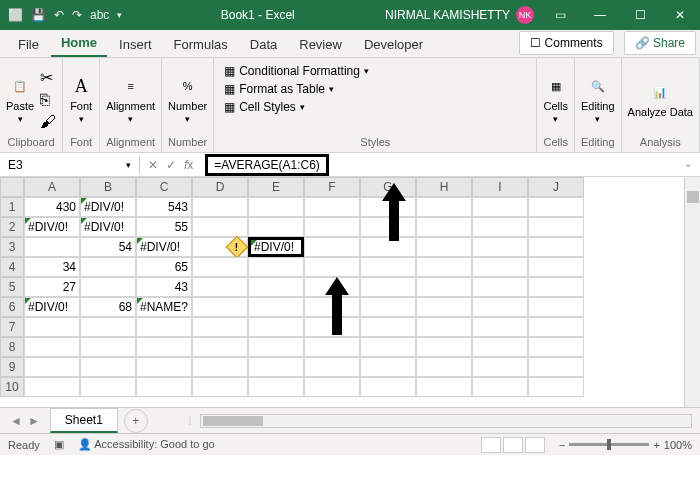  Describe the element at coordinates (120, 15) in the screenshot. I see `qat-more-icon: ▾` at that location.